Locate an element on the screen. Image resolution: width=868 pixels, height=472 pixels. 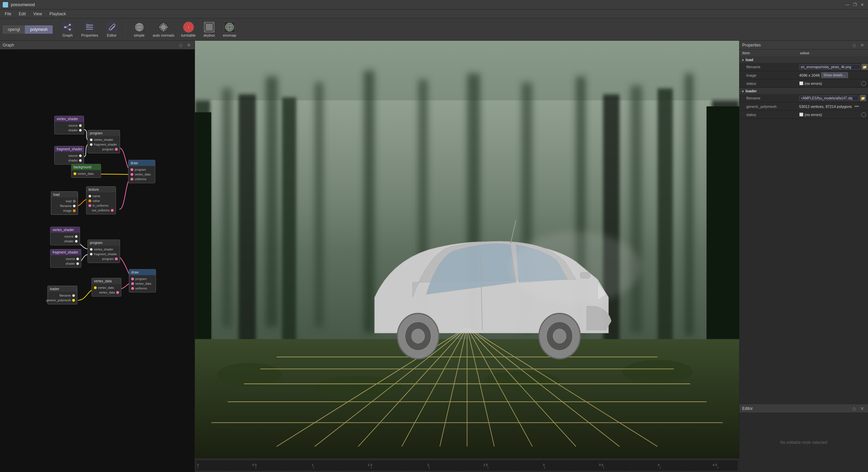
load-filename-browse-button: 📁 is located at coordinates (865, 67).